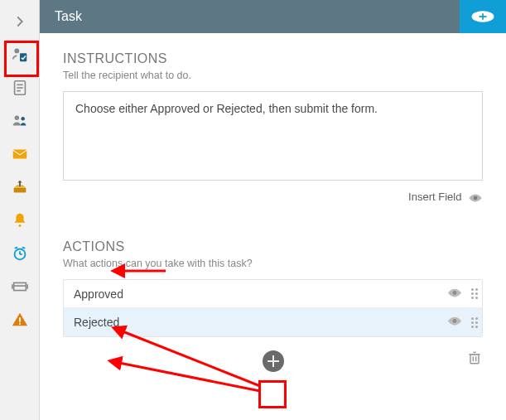 This screenshot has height=420, width=506. I want to click on add-tab-button, so click(483, 17).